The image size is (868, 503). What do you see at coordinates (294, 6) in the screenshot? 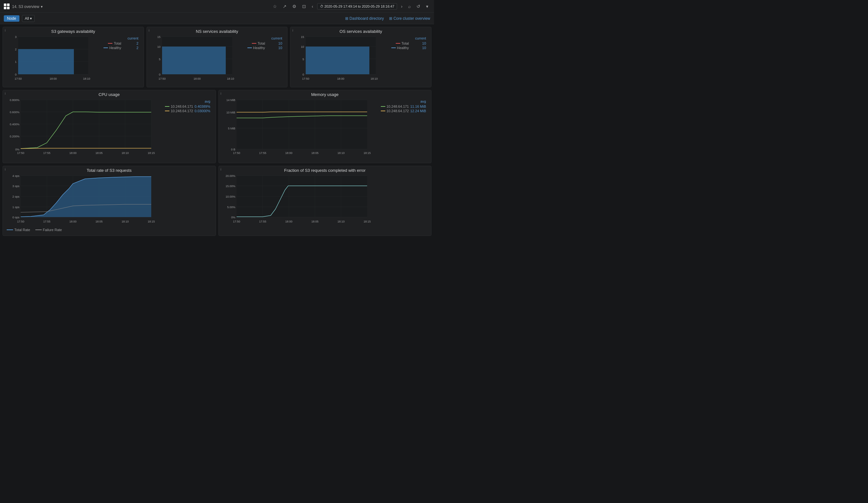
I see `settings-button: ⚙` at bounding box center [294, 6].